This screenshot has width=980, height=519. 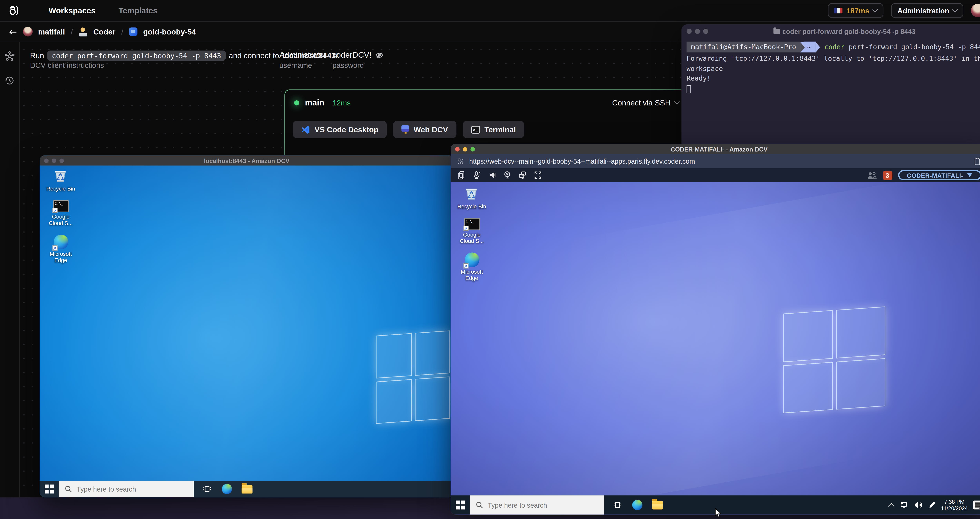 I want to click on terminal-output-line: Forwarding 'tcp://127.0.0.1:8443' locall…, so click(x=833, y=64).